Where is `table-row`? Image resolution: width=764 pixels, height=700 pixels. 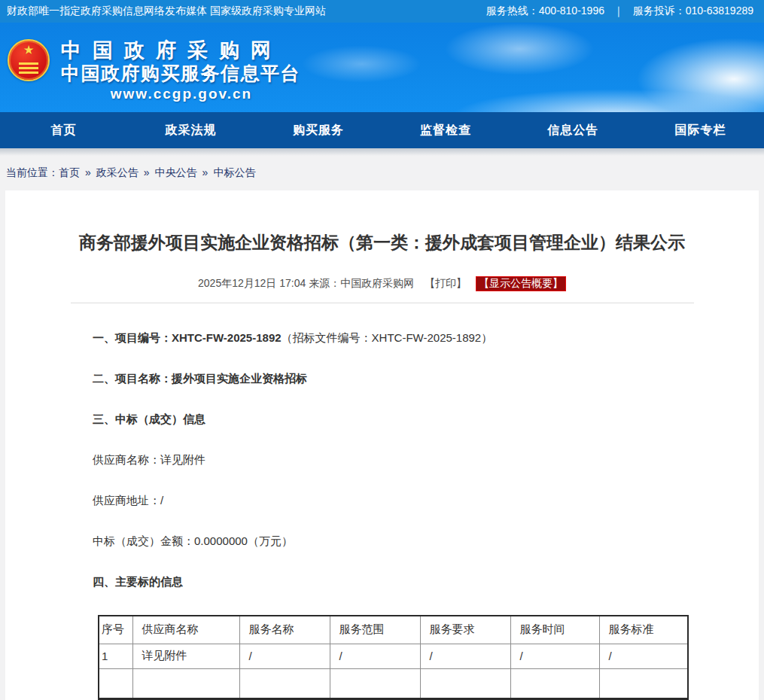
table-row is located at coordinates (393, 683).